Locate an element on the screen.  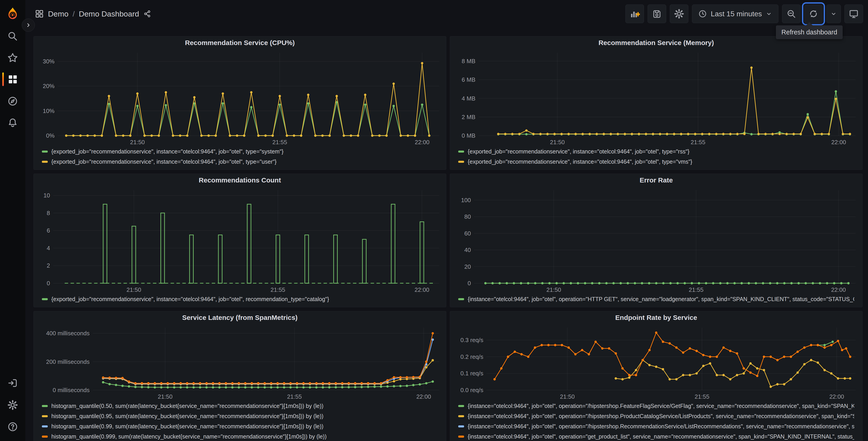
svg-text: 0.0 req/s is located at coordinates (472, 390).